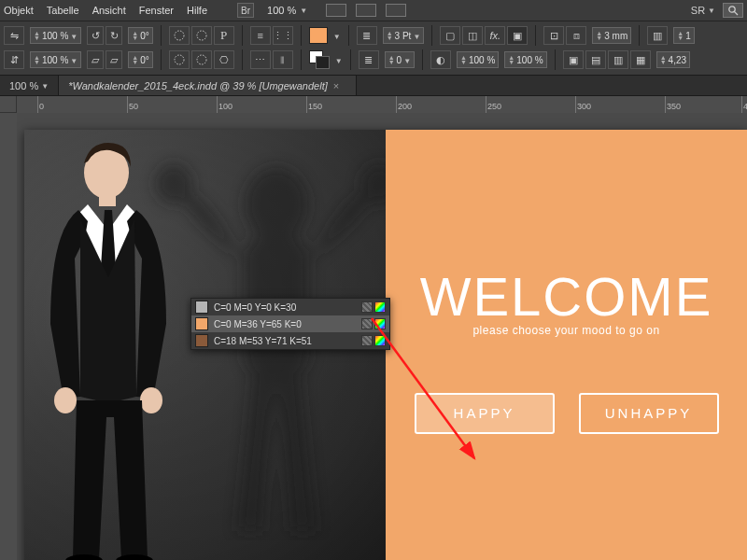  Describe the element at coordinates (30, 86) in the screenshot. I see `doc-zoom-display: 100 % ▼` at that location.